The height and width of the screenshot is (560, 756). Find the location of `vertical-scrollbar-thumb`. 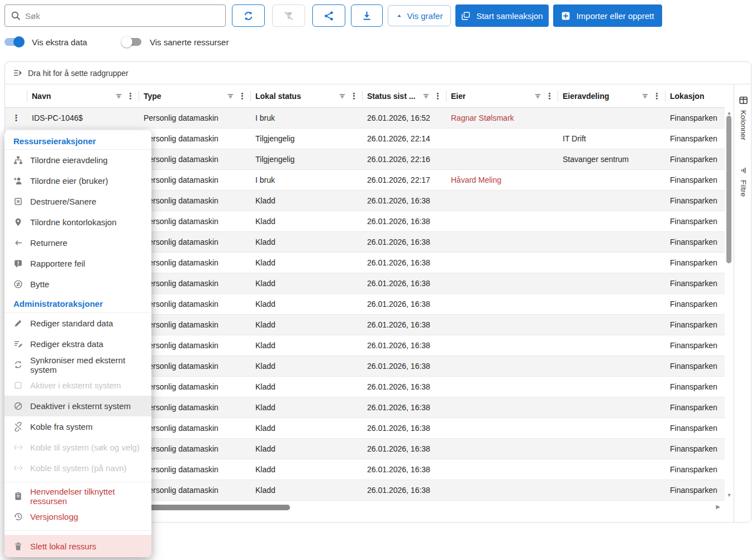

vertical-scrollbar-thumb is located at coordinates (729, 189).